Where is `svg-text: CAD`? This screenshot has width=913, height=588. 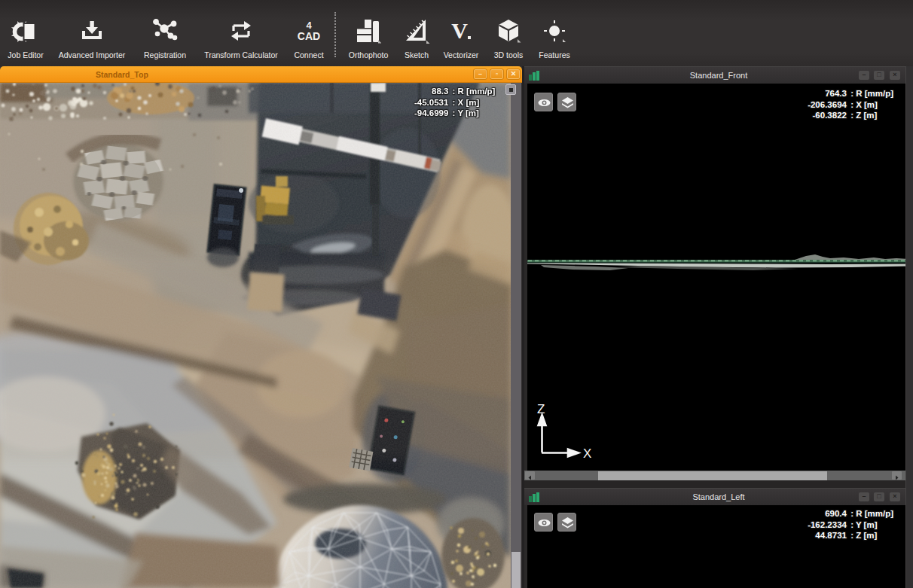
svg-text: CAD is located at coordinates (309, 36).